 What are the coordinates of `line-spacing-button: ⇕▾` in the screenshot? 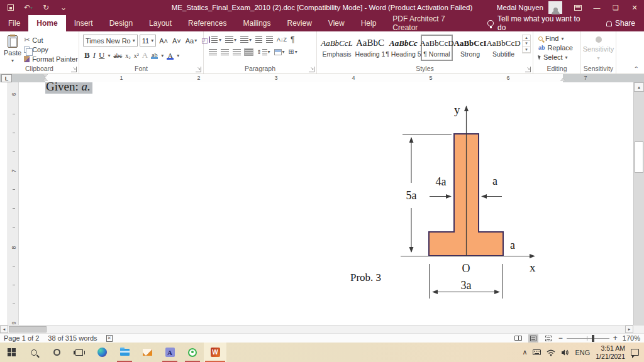 It's located at (264, 52).